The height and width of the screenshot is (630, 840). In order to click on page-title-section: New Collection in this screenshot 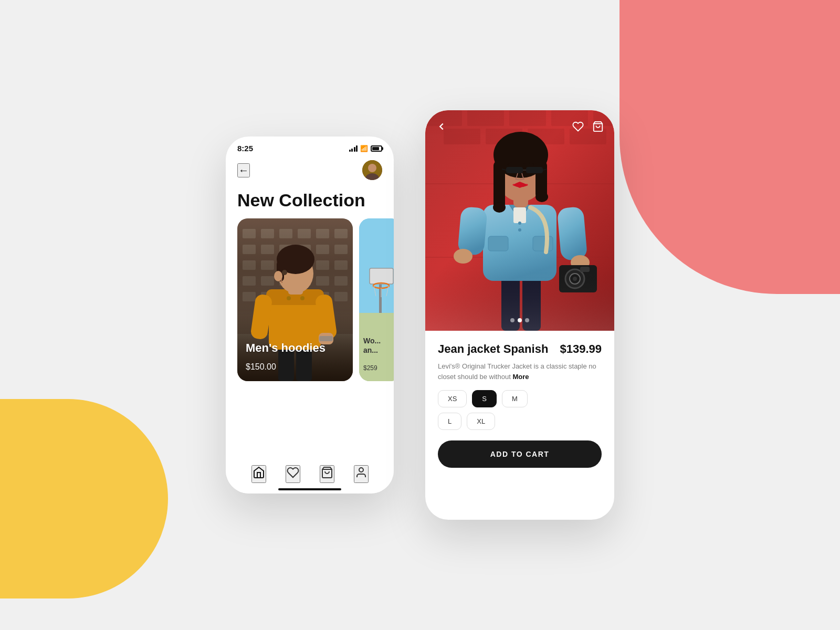, I will do `click(310, 202)`.